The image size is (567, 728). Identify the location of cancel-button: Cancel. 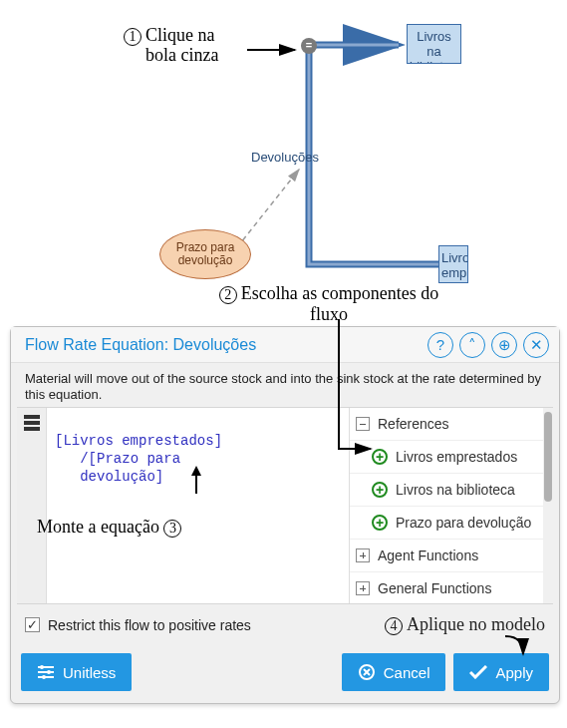
(395, 672).